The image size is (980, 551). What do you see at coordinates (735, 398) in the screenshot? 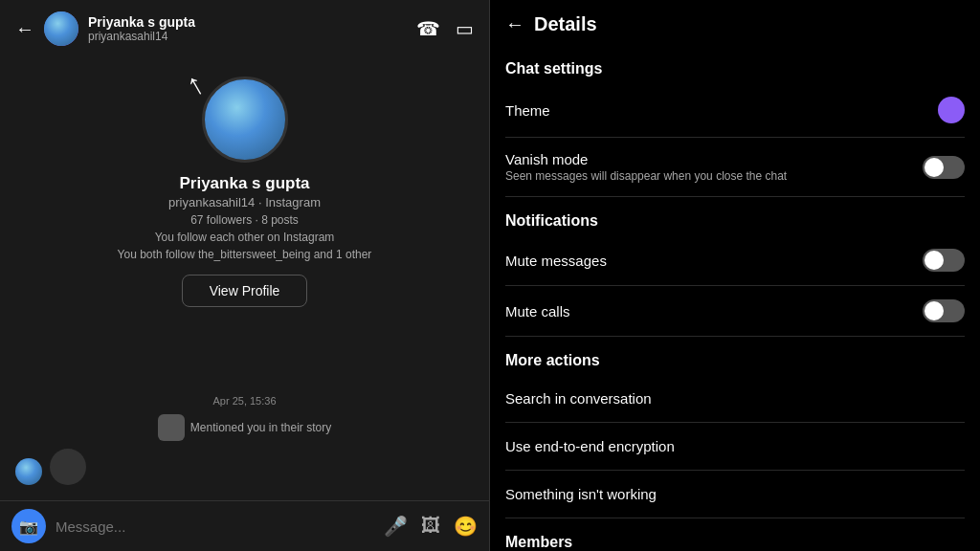
I see `search-in-conversation: Search in conversation` at bounding box center [735, 398].